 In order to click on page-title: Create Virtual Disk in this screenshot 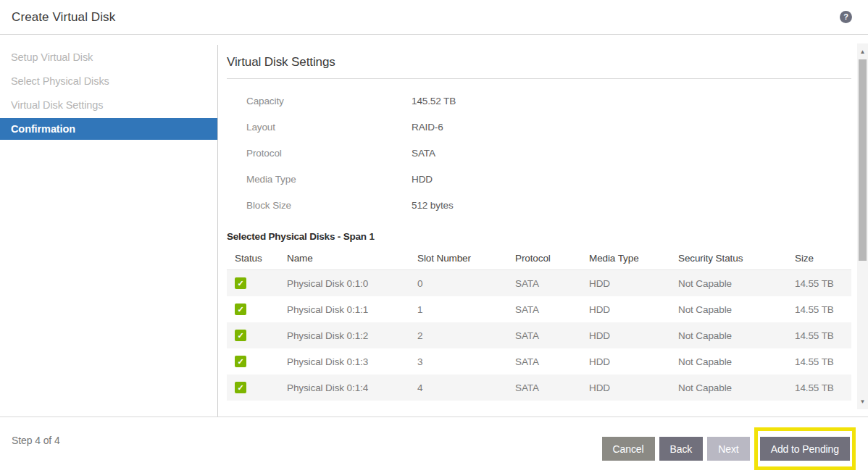, I will do `click(64, 17)`.